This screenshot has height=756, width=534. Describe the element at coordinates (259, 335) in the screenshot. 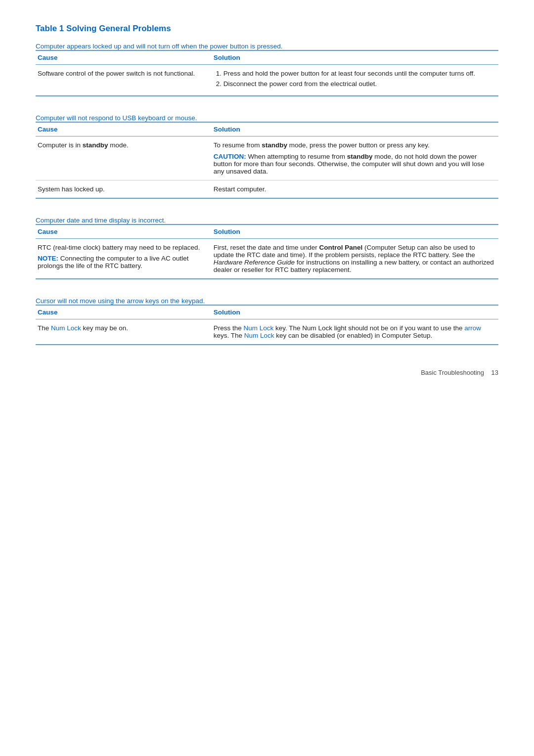

I see `num-lock-link-sol2: Num Lock` at that location.